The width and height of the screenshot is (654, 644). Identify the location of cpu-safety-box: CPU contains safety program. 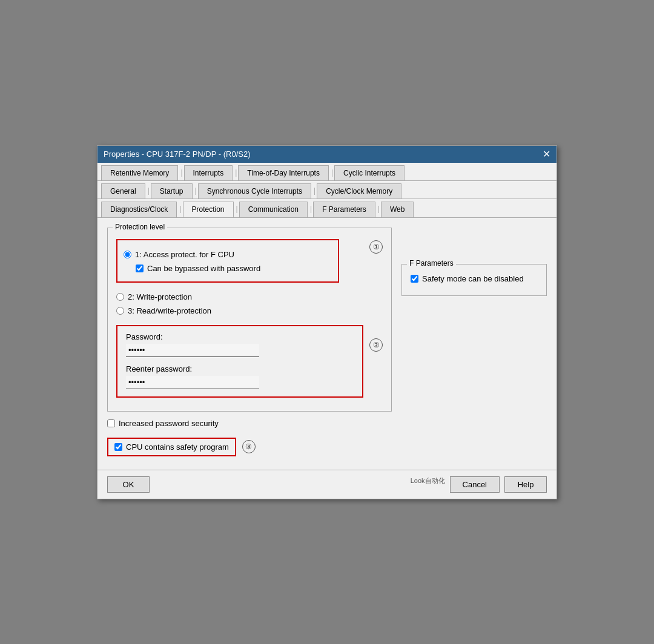
(172, 447).